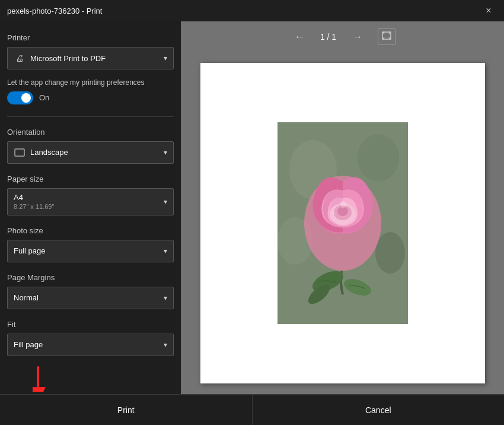 This screenshot has width=504, height=425. I want to click on title-bar: pexels-photo-736230 - Print ×, so click(252, 11).